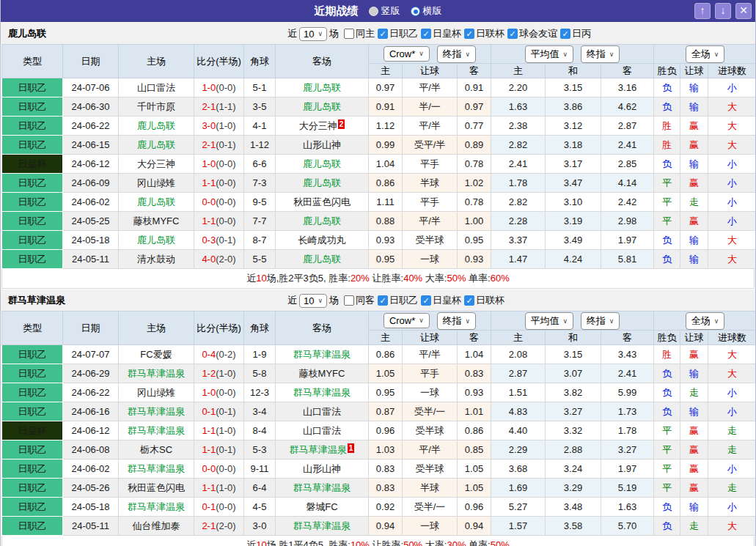 This screenshot has height=546, width=756. What do you see at coordinates (219, 107) in the screenshot?
I see `match-score: 2-1(1-1)` at bounding box center [219, 107].